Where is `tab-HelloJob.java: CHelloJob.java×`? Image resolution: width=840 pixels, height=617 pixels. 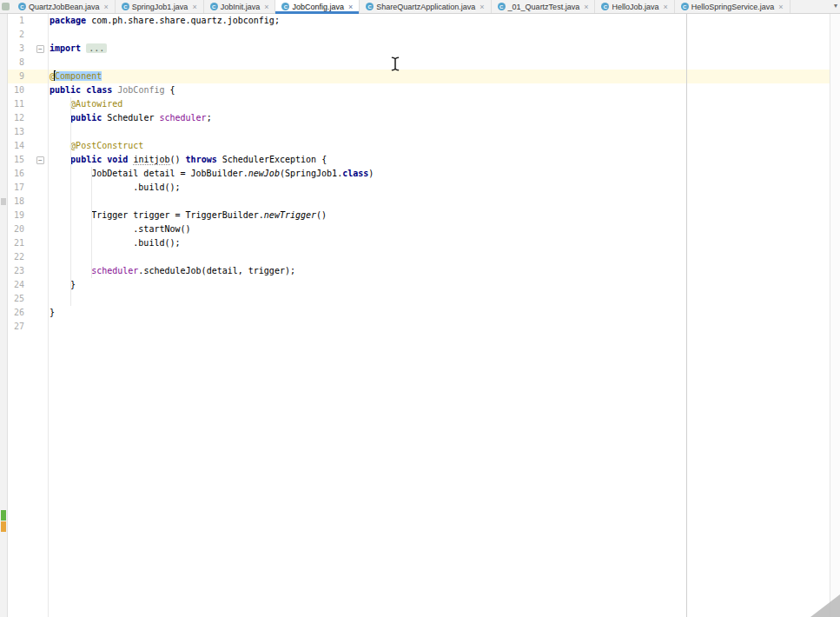
tab-HelloJob.java: CHelloJob.java× is located at coordinates (634, 7).